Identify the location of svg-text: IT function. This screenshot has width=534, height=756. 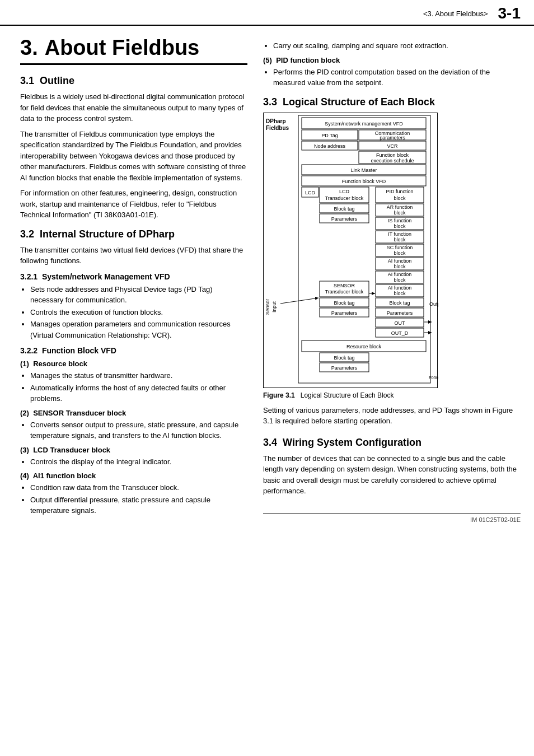
(400, 234).